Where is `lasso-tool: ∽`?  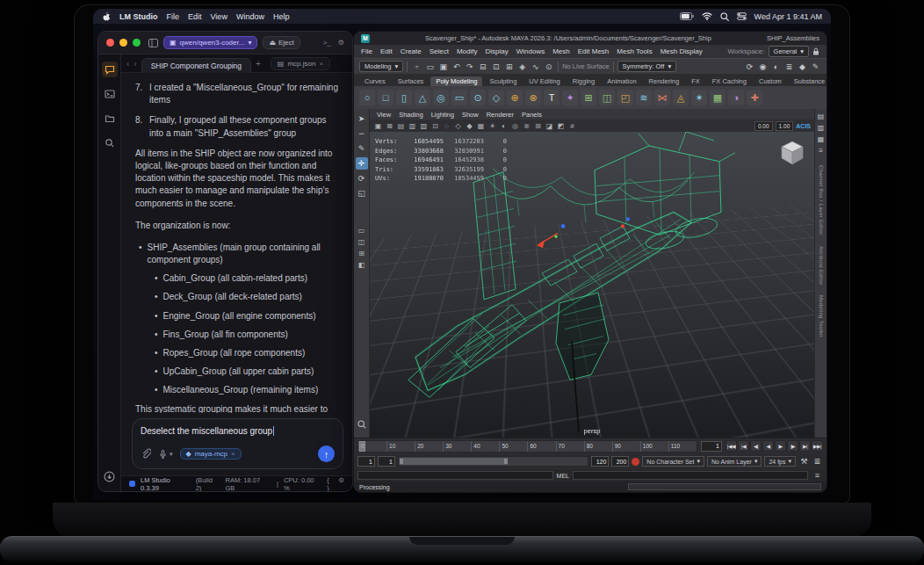
lasso-tool: ∽ is located at coordinates (362, 134).